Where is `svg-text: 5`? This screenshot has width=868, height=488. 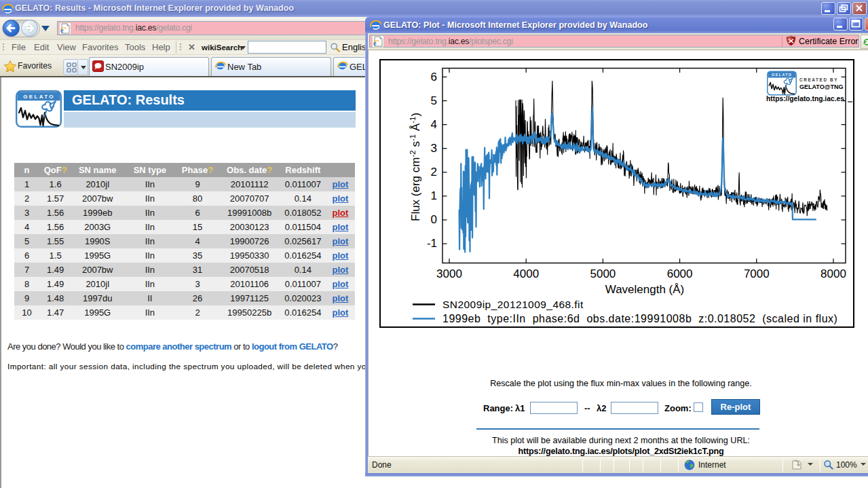 svg-text: 5 is located at coordinates (434, 100).